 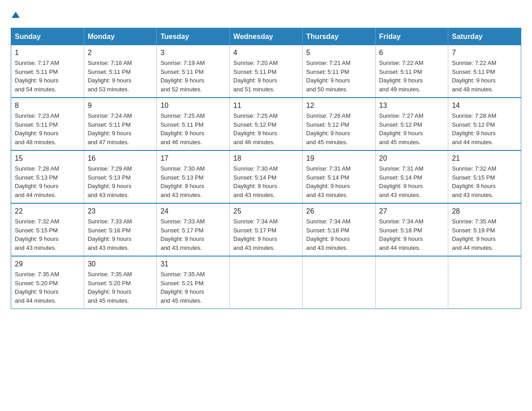 I want to click on day-number: 1, so click(x=47, y=53).